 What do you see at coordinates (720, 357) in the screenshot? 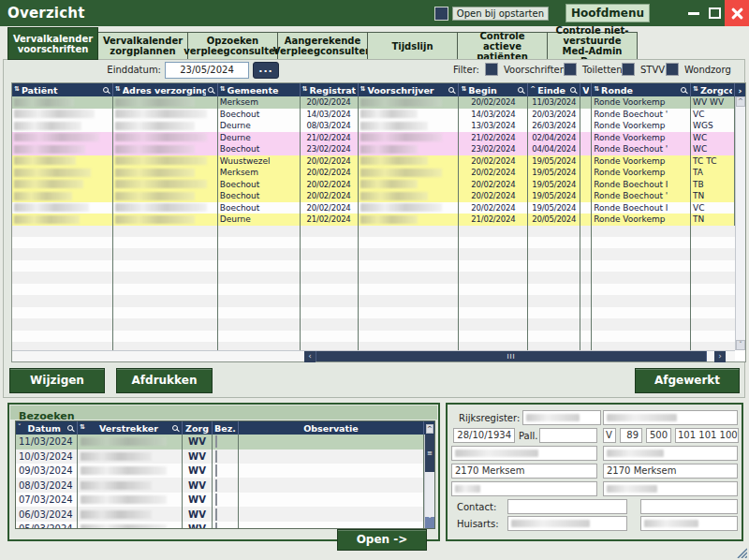
I see `scroll-right-icon: ›` at bounding box center [720, 357].